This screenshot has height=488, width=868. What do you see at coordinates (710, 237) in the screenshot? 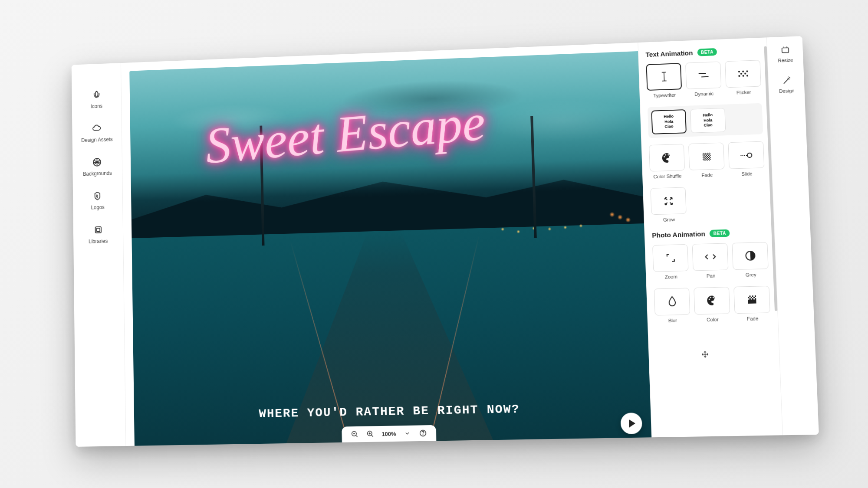
I see `animation-panel: Text Animation BETA Typewriter Dynamic` at bounding box center [710, 237].